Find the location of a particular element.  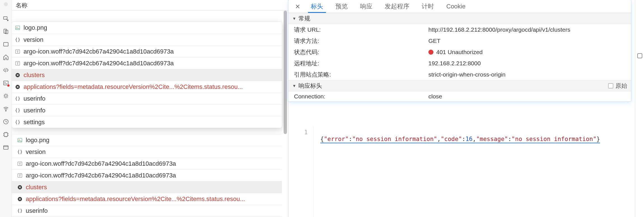

response-line-number: 1 is located at coordinates (304, 140).